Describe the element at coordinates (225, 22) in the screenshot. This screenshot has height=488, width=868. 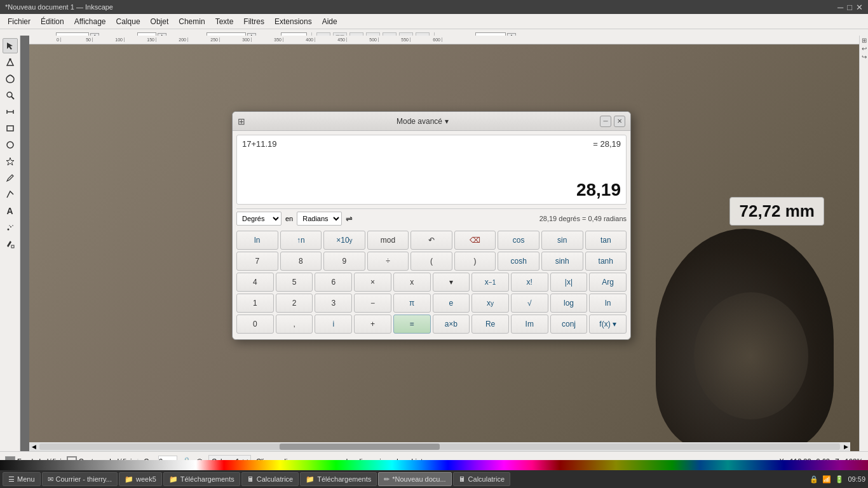
I see `menu-texte: Texte` at that location.